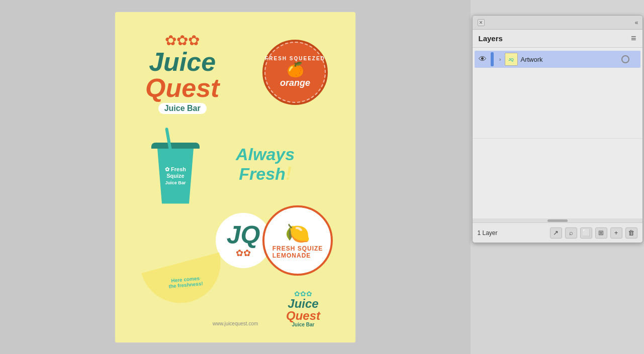  What do you see at coordinates (175, 146) in the screenshot?
I see `cup-lid` at bounding box center [175, 146].